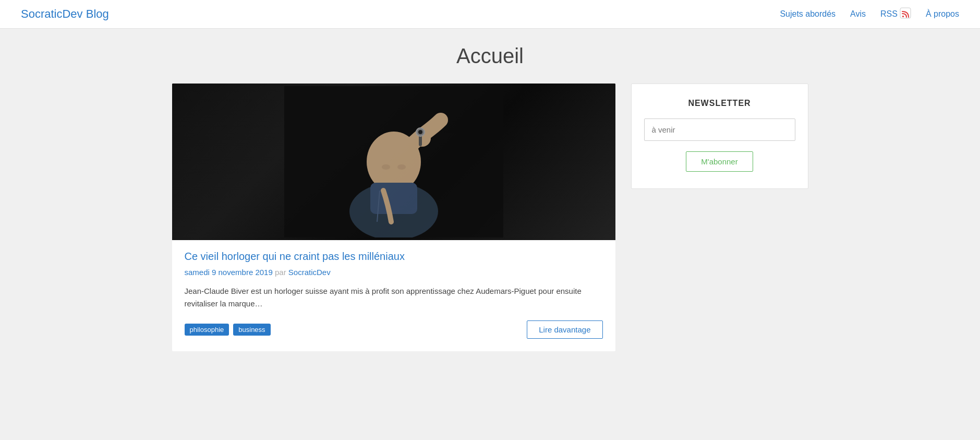 The width and height of the screenshot is (980, 440). Describe the element at coordinates (65, 14) in the screenshot. I see `site-title: SocraticDev Blog` at that location.